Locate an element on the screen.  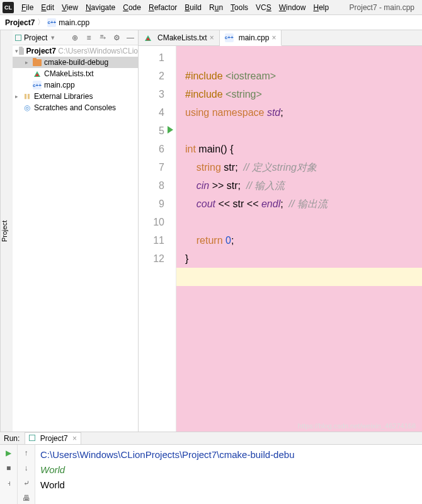
menu-window: Window is located at coordinates (292, 8).